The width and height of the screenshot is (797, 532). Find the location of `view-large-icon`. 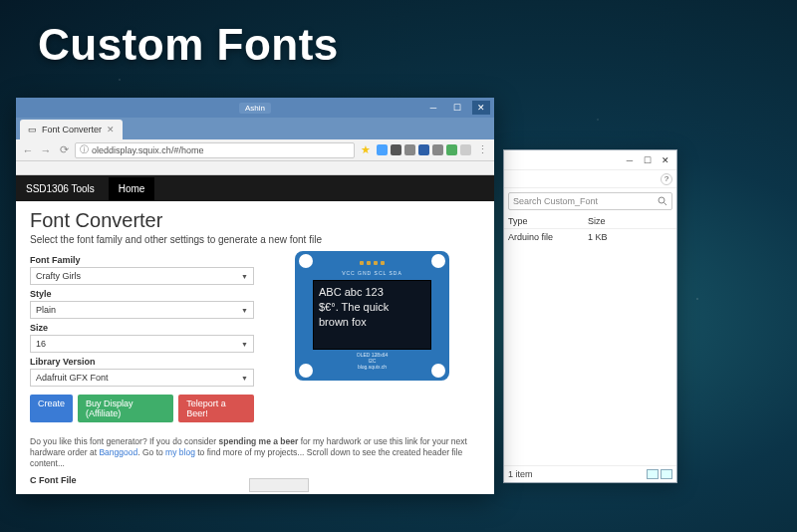

view-large-icon is located at coordinates (666, 474).